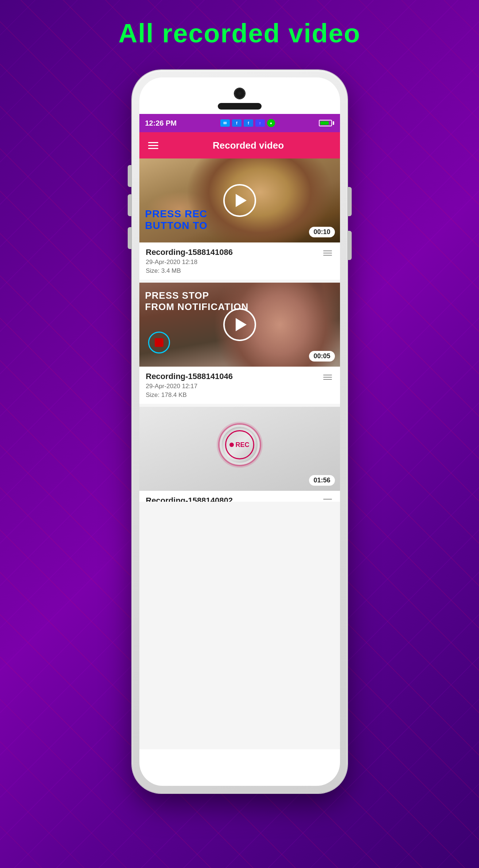  Describe the element at coordinates (240, 445) in the screenshot. I see `rec-button-overlay: REC` at that location.